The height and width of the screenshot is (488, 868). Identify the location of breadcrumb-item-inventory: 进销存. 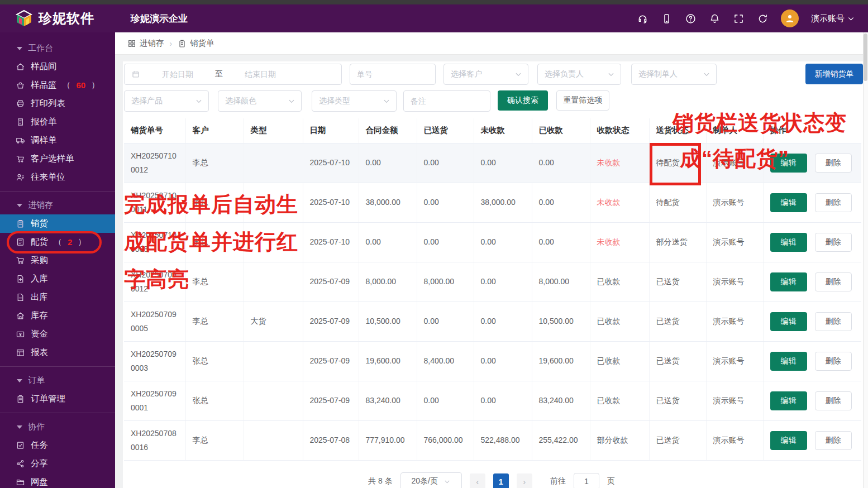
(146, 44).